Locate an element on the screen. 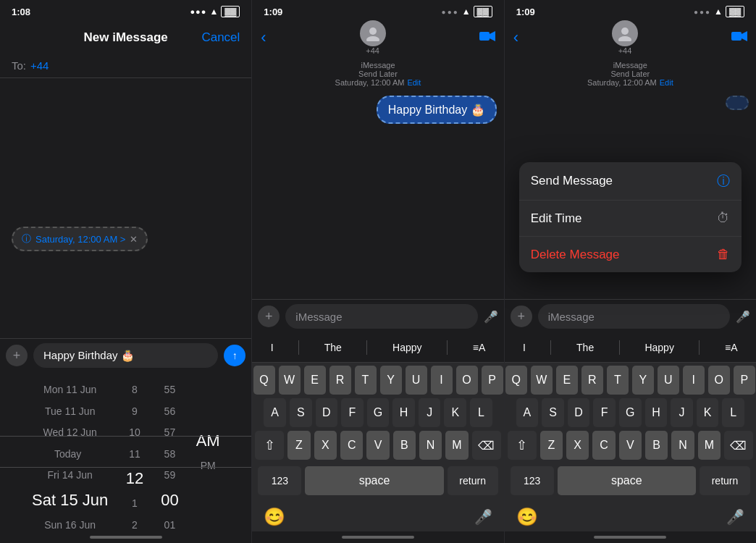  key-z-2: Z is located at coordinates (298, 445).